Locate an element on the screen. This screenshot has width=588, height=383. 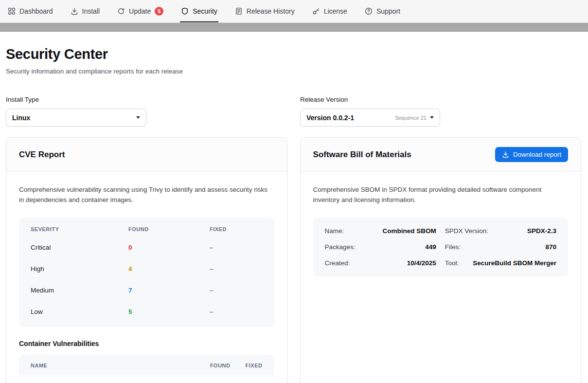
sequence-meta: Sequence 21 is located at coordinates (410, 118).